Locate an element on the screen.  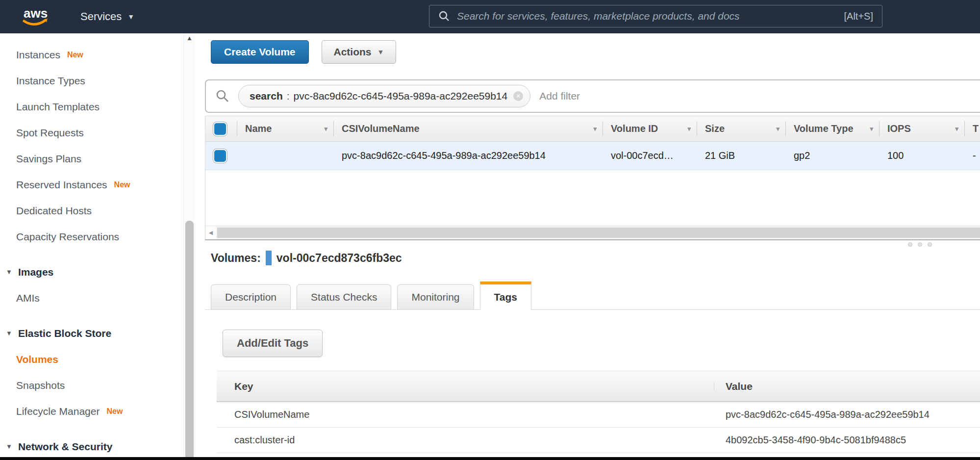
search-shortcut-hint: [Alt+S] is located at coordinates (859, 17).